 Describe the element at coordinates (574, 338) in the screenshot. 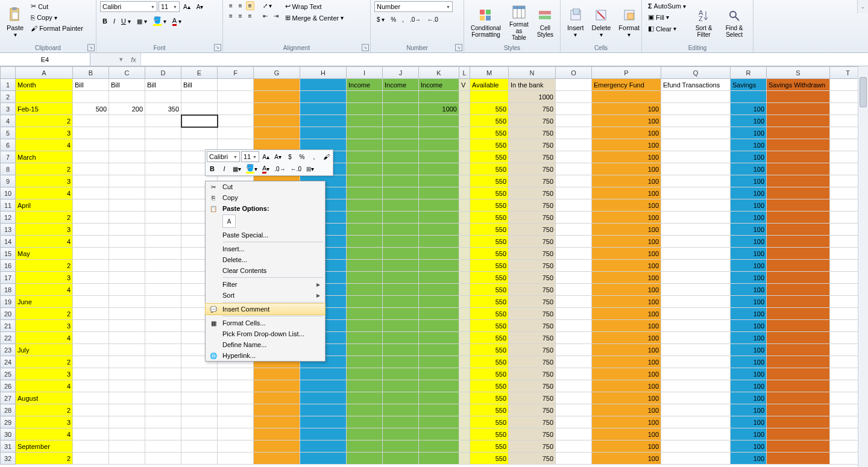

I see `cell-O22` at that location.